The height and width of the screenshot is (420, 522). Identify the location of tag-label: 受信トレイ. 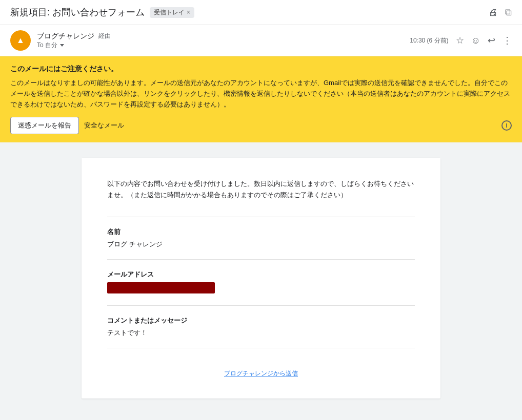
(169, 12).